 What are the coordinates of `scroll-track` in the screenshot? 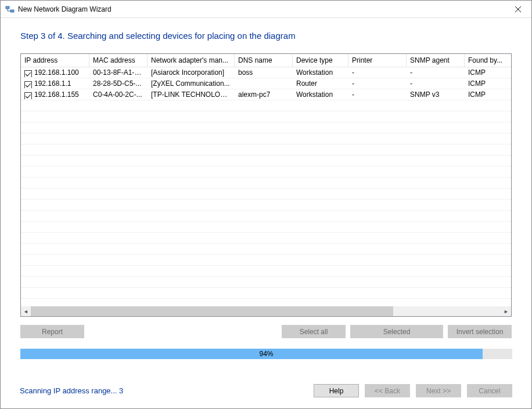 It's located at (266, 311).